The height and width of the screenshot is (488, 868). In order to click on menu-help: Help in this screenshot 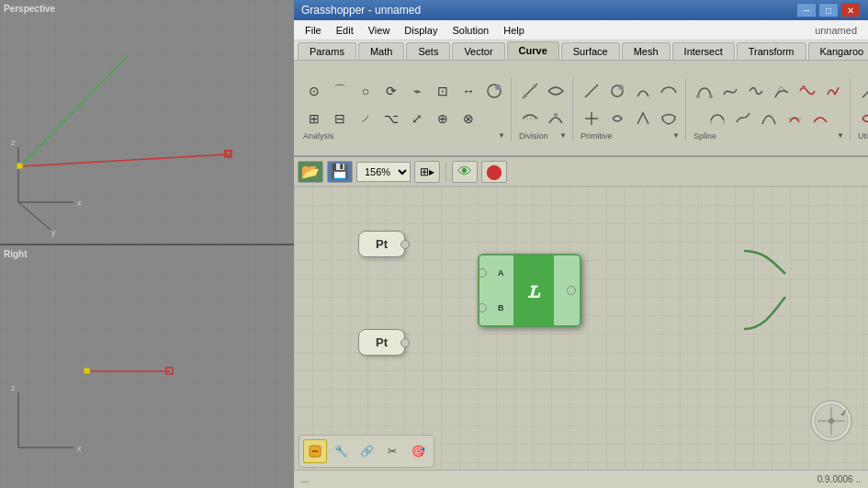, I will do `click(514, 30)`.